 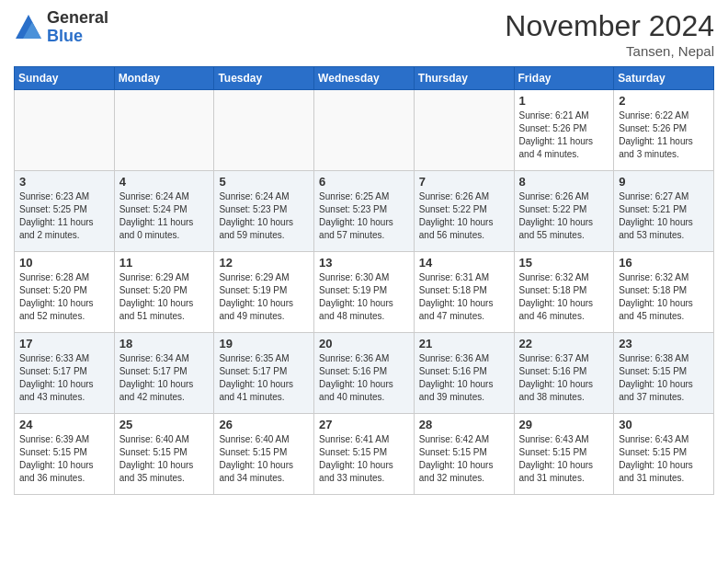 I want to click on day-number: 22, so click(x=564, y=344).